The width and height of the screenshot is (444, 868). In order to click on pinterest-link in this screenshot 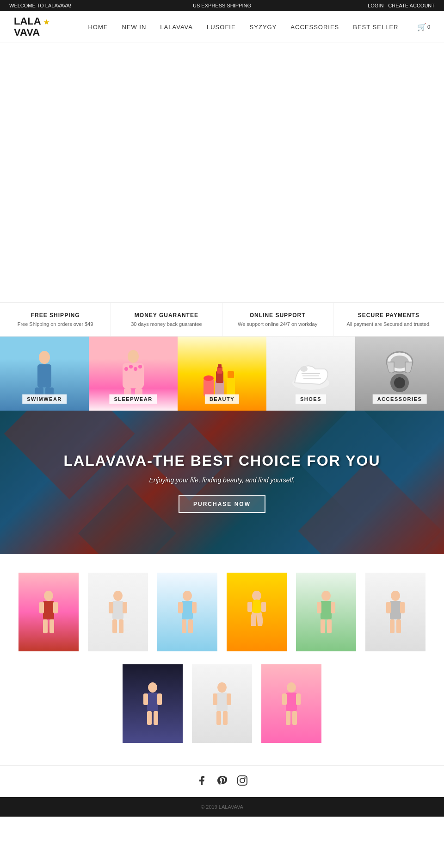, I will do `click(222, 781)`.